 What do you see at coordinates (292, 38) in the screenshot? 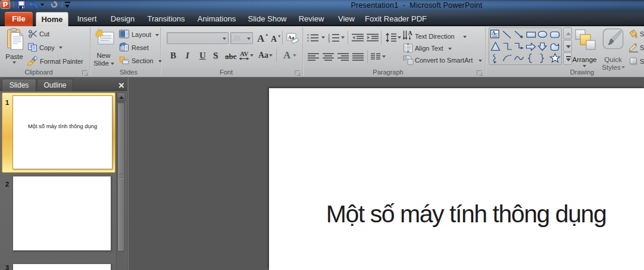
I see `svg-text: Aa` at bounding box center [292, 38].